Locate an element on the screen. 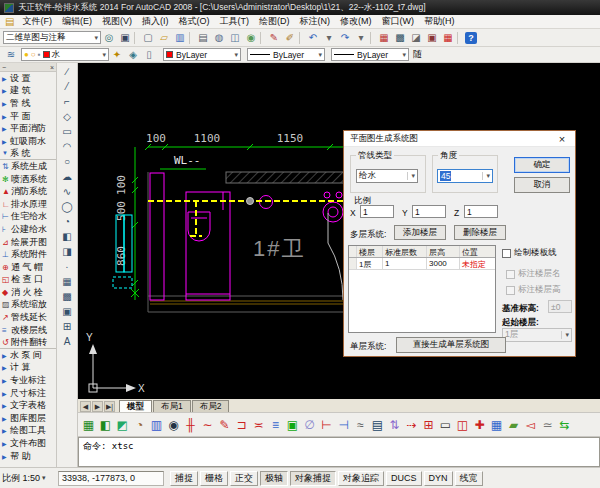 The width and height of the screenshot is (600, 488). sidebar-cmd-sprinkler-system: ✻ 喷洒系统 is located at coordinates (28, 180).